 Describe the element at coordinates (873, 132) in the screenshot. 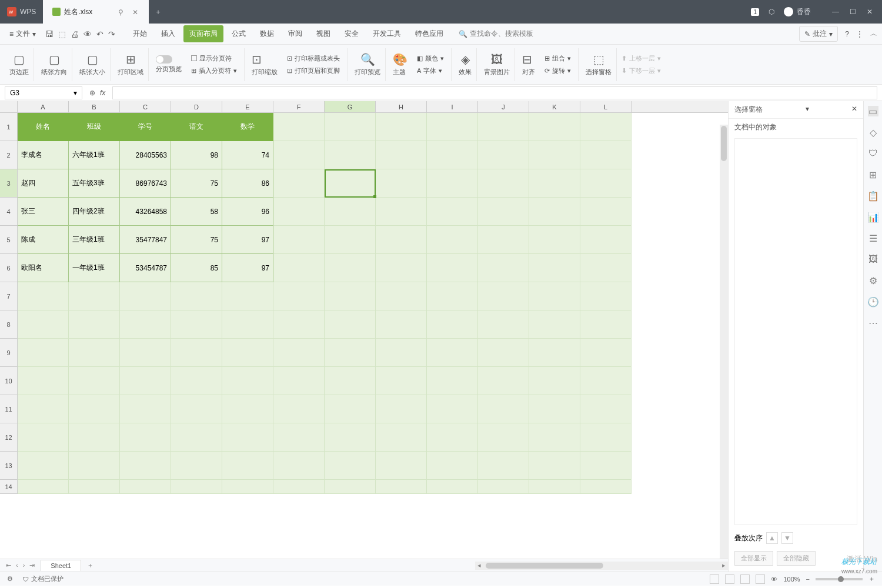

I see `style-icon: ◇` at that location.